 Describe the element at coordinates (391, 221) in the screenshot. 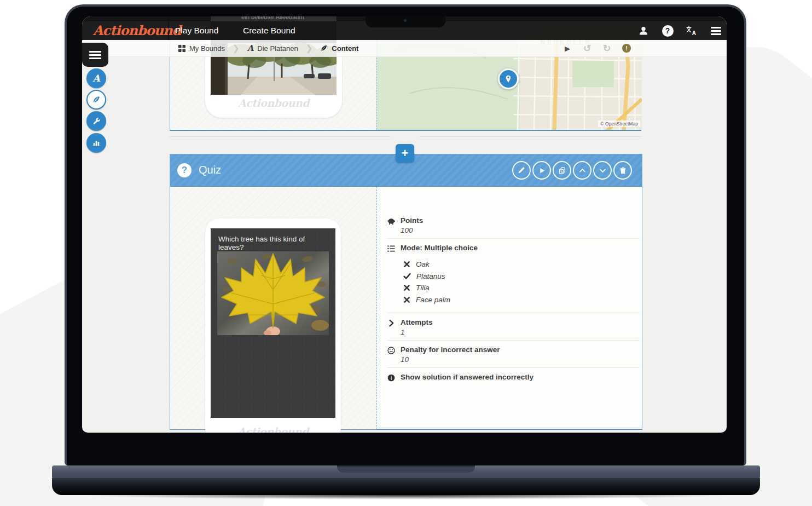

I see `piggy-bank-icon` at that location.